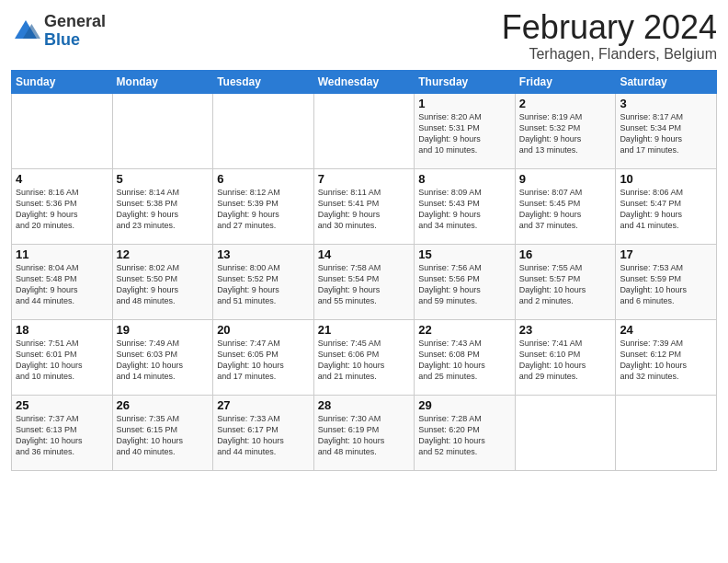 The height and width of the screenshot is (563, 728). What do you see at coordinates (364, 206) in the screenshot?
I see `calendar-cell: 7Sunrise: 8:11 AM Sunset: 5:41 PM Daylig…` at bounding box center [364, 206].